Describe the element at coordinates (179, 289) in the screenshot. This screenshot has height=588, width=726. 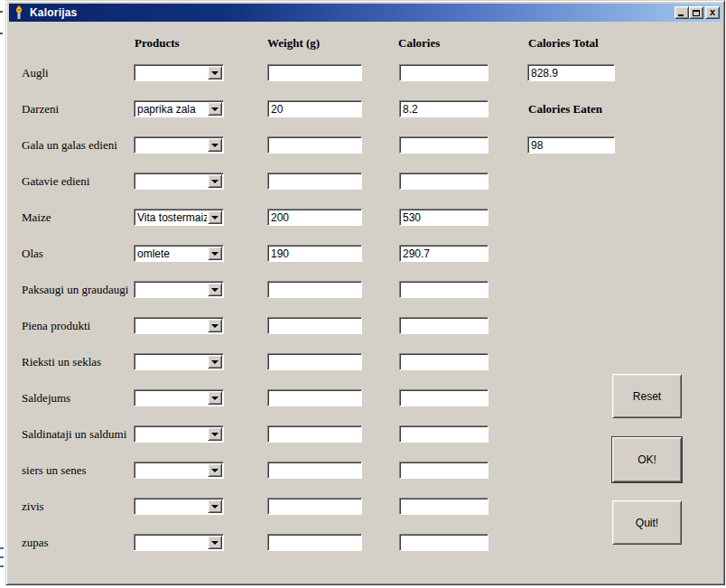
I see `product-select-paksaugi` at that location.